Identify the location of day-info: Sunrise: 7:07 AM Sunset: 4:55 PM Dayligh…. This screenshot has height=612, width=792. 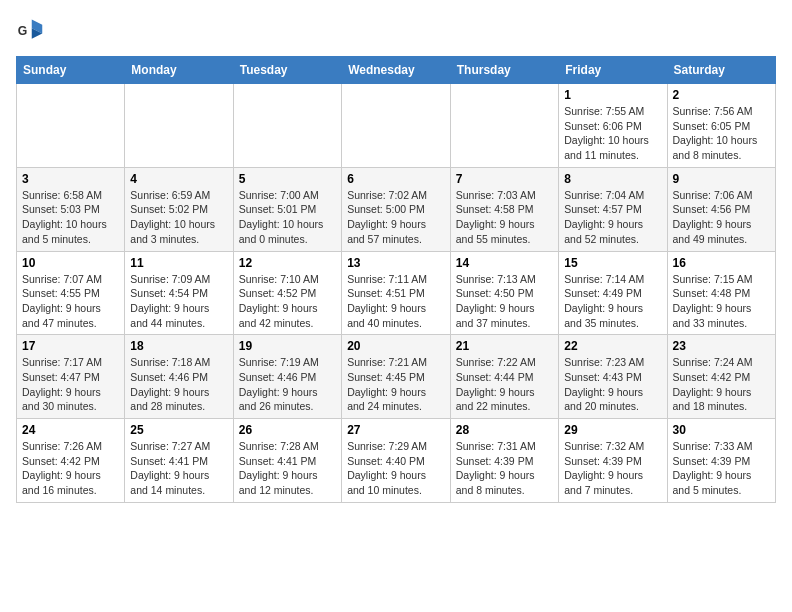
(70, 302).